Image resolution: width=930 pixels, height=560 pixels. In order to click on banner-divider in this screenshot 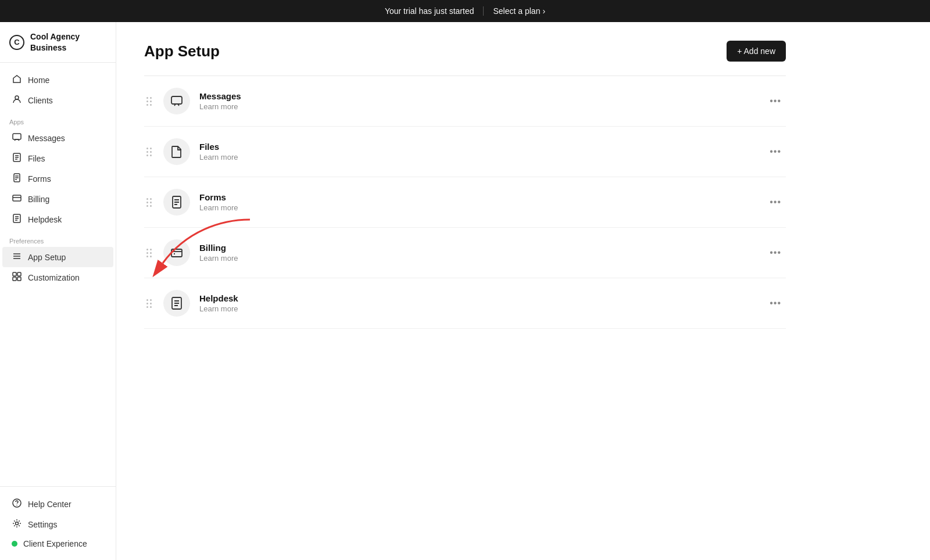, I will do `click(484, 11)`.